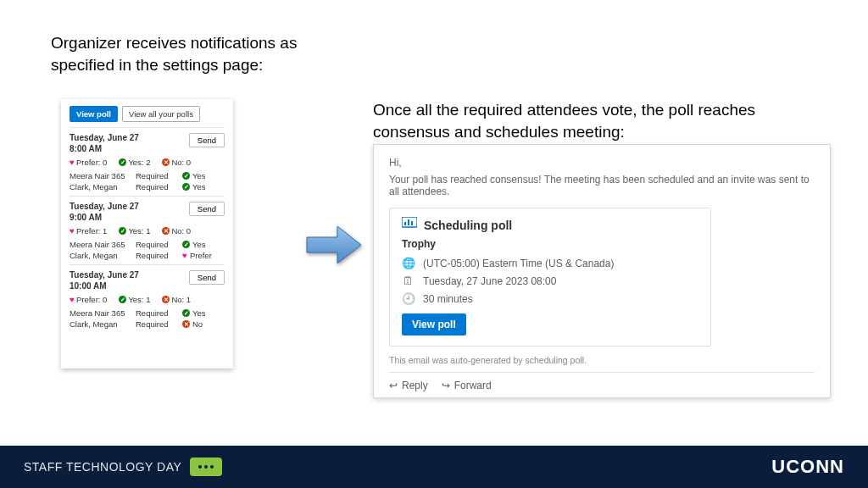 The image size is (868, 488). What do you see at coordinates (409, 225) in the screenshot?
I see `poll-icon` at bounding box center [409, 225].